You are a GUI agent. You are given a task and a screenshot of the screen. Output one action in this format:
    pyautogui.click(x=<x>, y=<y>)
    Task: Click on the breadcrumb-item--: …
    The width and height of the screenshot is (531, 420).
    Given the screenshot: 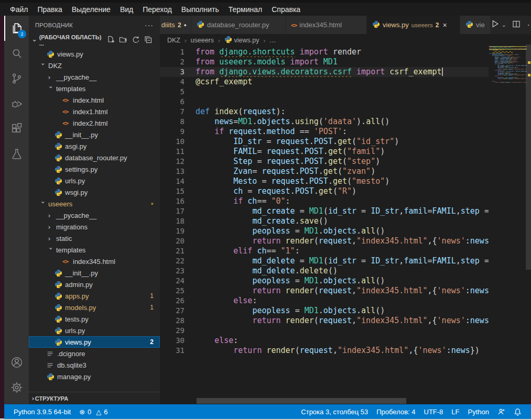 What is the action you would take?
    pyautogui.click(x=273, y=40)
    